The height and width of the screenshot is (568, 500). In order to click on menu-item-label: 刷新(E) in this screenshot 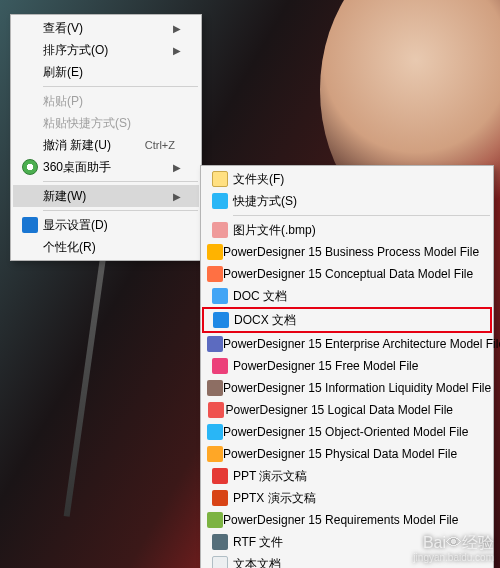, I will do `click(112, 72)`.